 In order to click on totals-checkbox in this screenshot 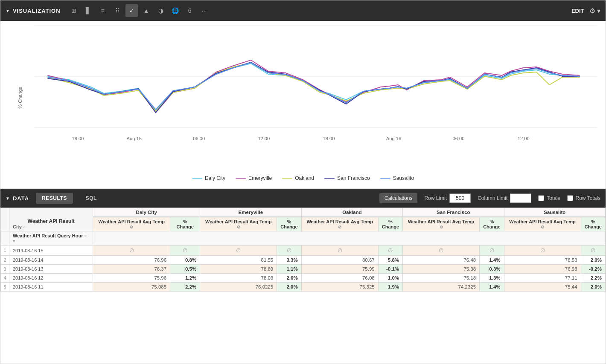, I will do `click(541, 198)`.